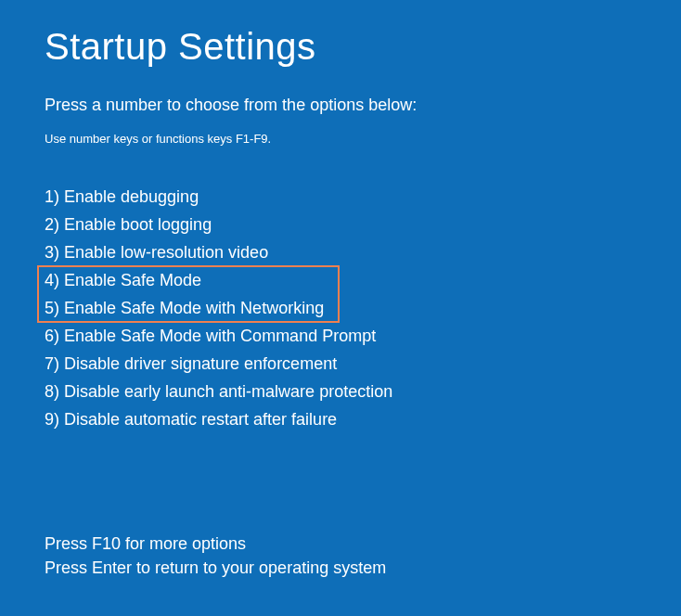 Image resolution: width=681 pixels, height=616 pixels. Describe the element at coordinates (340, 252) in the screenshot. I see `option-3-low-res-video: 3) Enable low-resolution video` at that location.